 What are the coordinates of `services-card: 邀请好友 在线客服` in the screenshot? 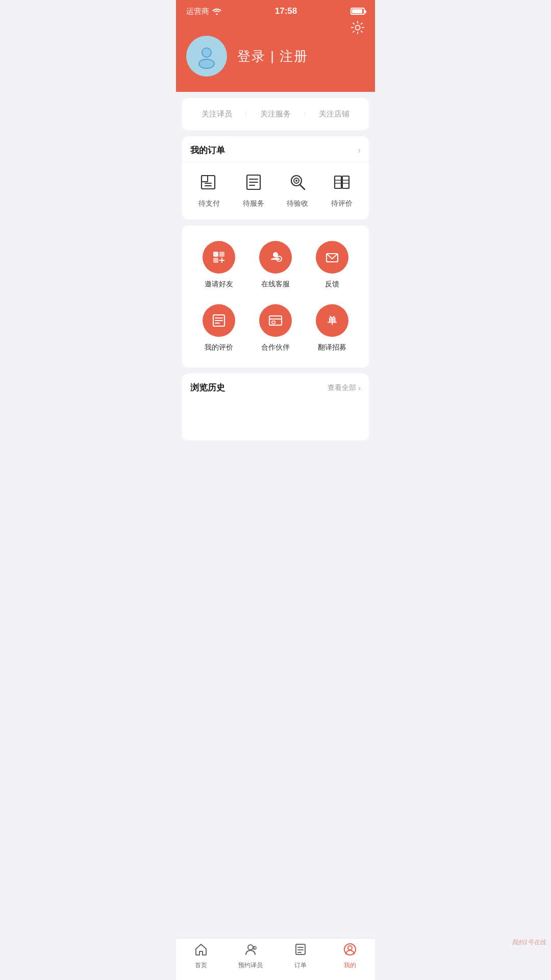 It's located at (276, 297).